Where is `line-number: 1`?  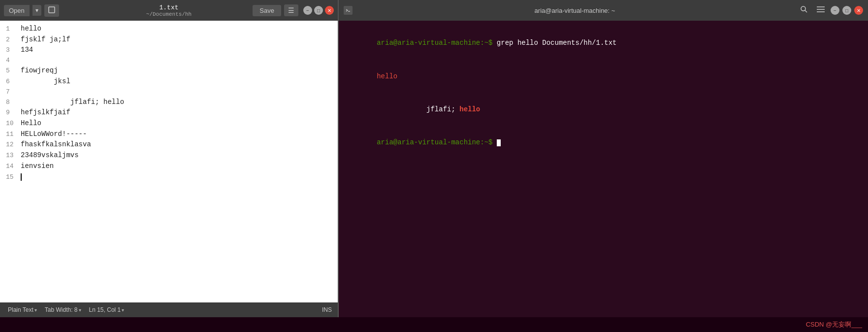
line-number: 1 is located at coordinates (12, 29).